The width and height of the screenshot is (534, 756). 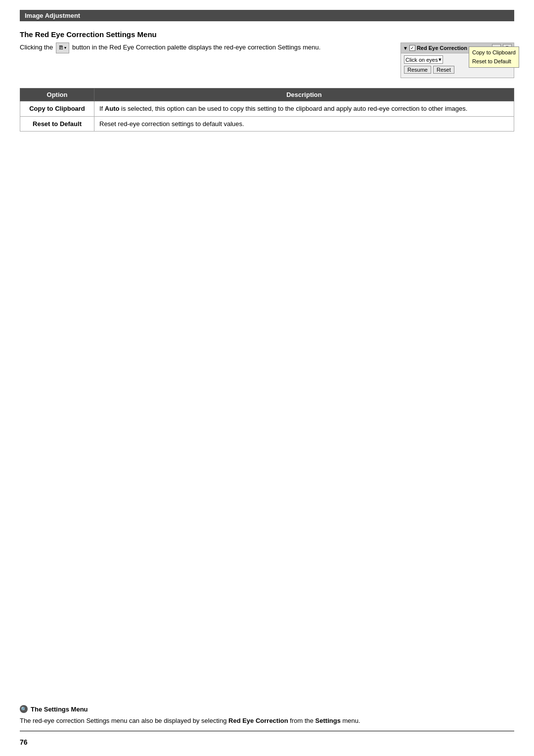 I want to click on desc-bold: Auto, so click(x=112, y=109).